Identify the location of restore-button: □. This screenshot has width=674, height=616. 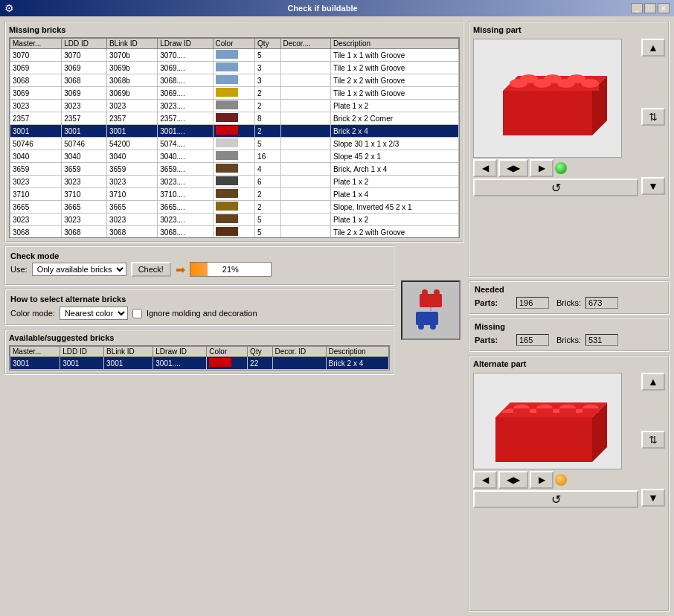
(650, 8).